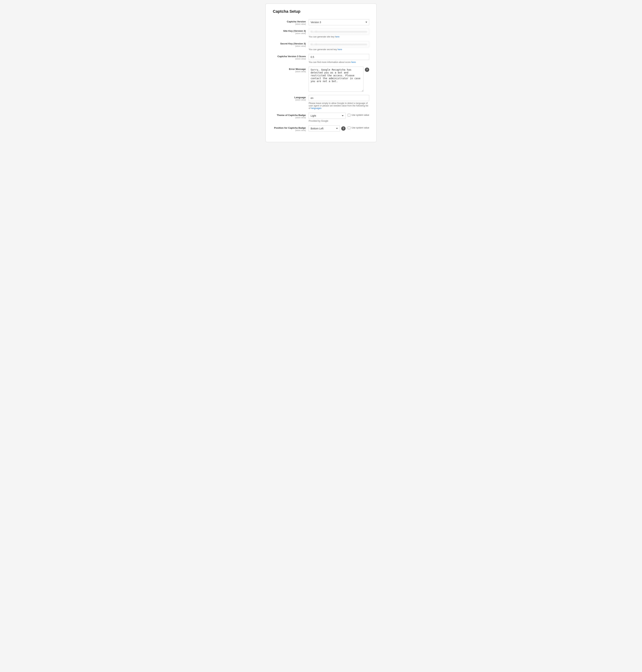  What do you see at coordinates (339, 57) in the screenshot?
I see `score-input` at bounding box center [339, 57].